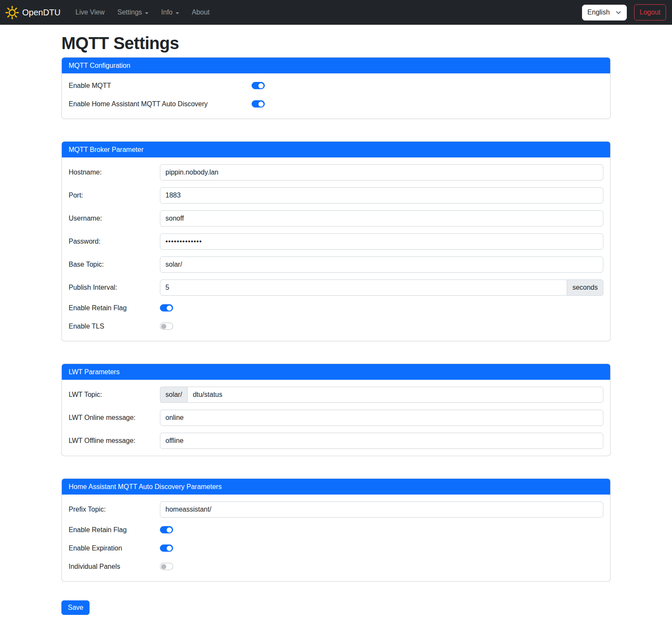 This screenshot has height=623, width=672. What do you see at coordinates (114, 395) in the screenshot?
I see `field-label: LWT Topic:` at bounding box center [114, 395].